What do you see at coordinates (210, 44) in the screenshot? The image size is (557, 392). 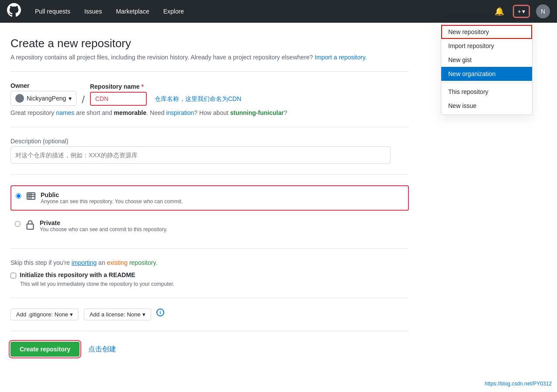 I see `page-title: Create a new repository` at bounding box center [210, 44].